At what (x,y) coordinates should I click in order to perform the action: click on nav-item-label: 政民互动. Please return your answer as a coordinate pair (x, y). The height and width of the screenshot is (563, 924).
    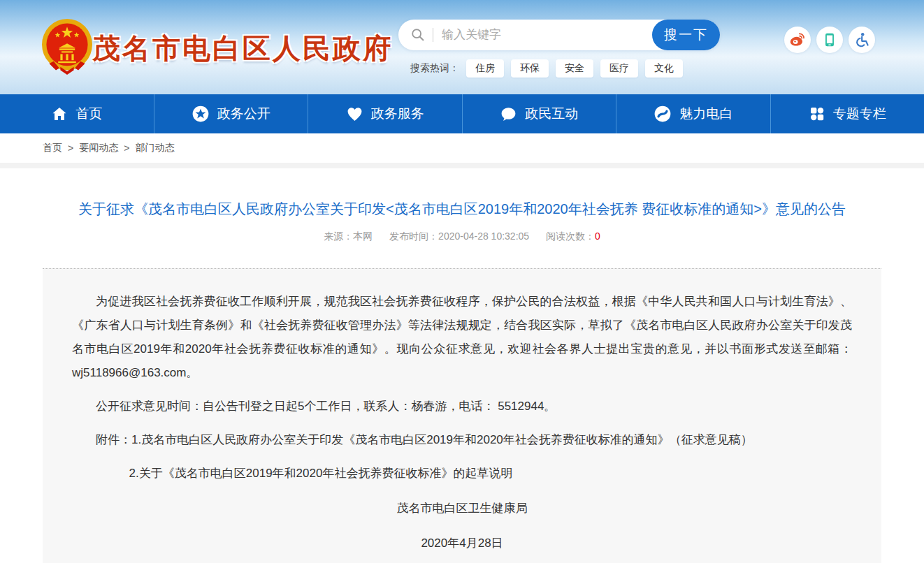
    Looking at the image, I should click on (551, 114).